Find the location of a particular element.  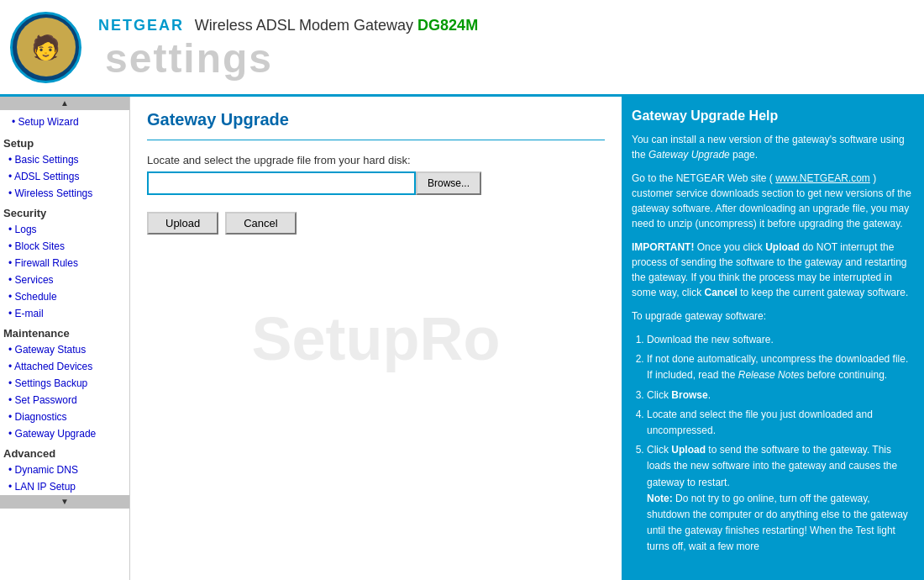

help-step-4: Locate and select the file you just down… is located at coordinates (780, 423).